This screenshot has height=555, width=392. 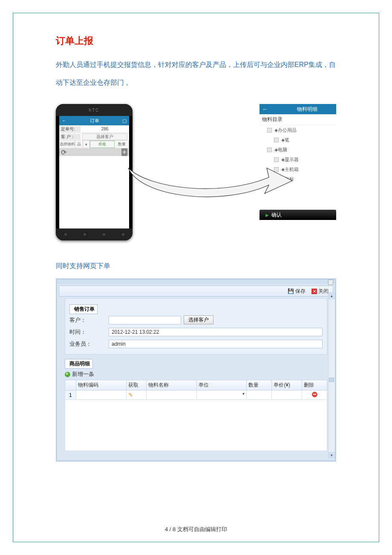 I want to click on section2-legend: 商品明细, so click(x=79, y=364).